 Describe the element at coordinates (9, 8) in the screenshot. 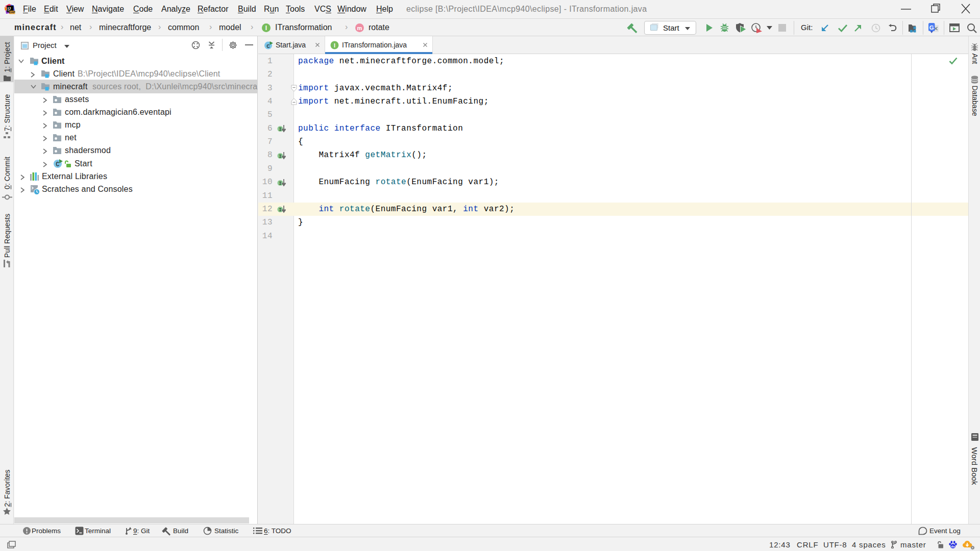

I see `svg-text: IJ` at that location.